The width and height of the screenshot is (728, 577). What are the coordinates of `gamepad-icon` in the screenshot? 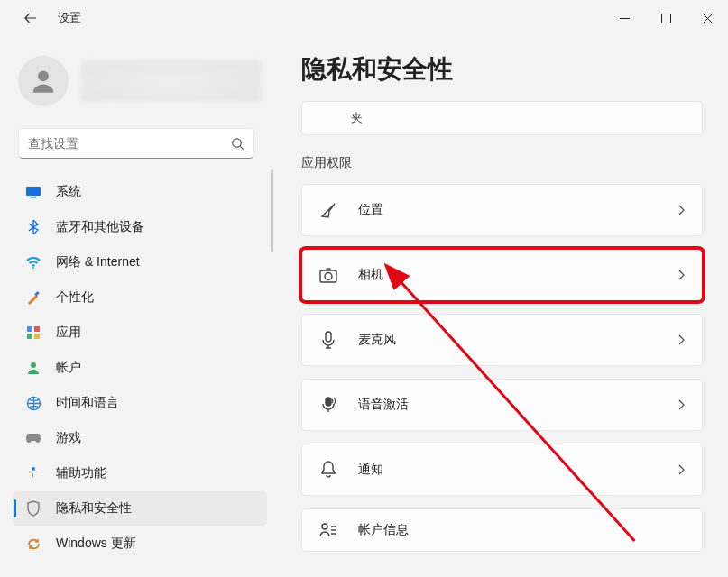 It's located at (33, 438).